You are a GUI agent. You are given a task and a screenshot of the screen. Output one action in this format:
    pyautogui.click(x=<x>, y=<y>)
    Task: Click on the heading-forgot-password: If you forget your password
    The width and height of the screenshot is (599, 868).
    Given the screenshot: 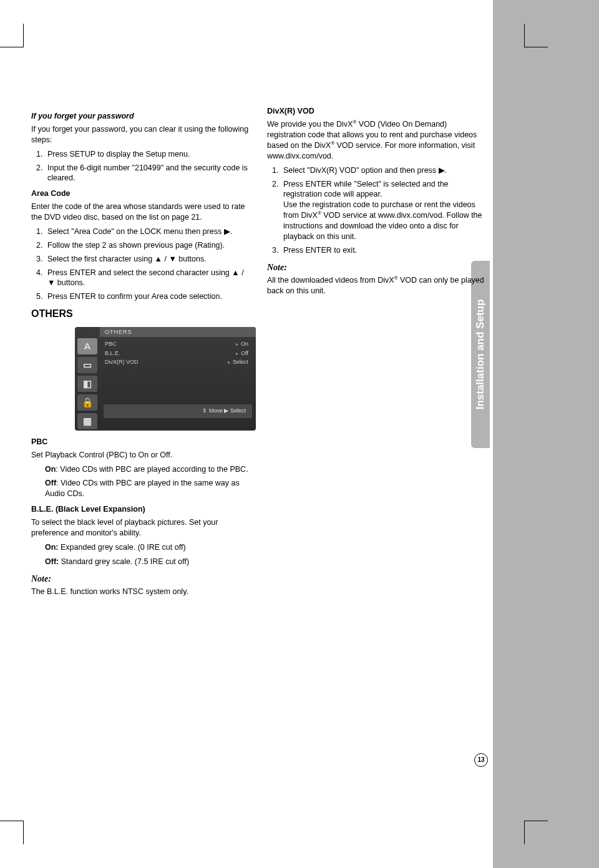 What is the action you would take?
    pyautogui.click(x=140, y=116)
    